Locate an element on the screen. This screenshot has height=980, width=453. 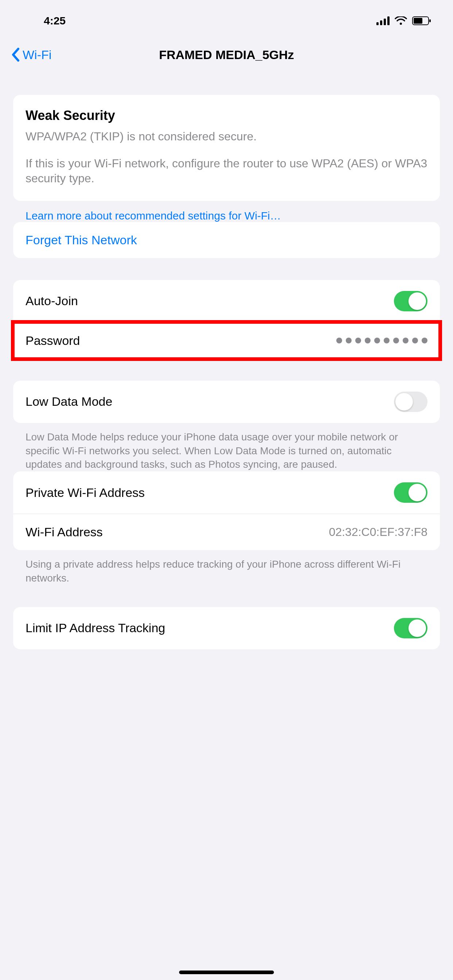
low-data-row: Low Data Mode is located at coordinates (226, 402).